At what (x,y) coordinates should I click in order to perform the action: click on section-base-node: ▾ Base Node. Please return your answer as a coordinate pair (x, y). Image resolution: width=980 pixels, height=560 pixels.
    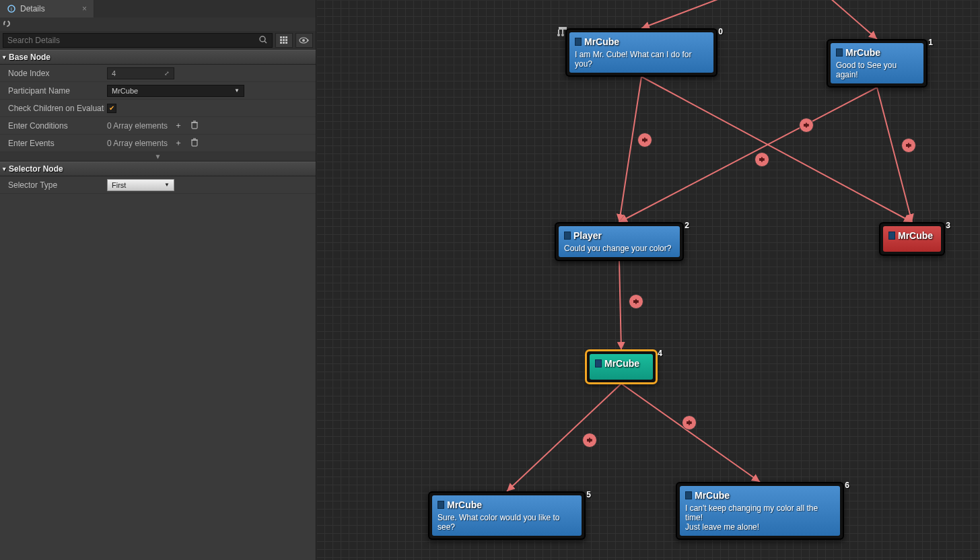
    Looking at the image, I should click on (158, 57).